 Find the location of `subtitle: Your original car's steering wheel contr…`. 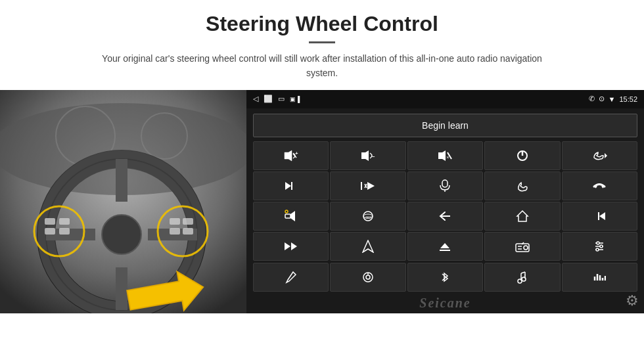

subtitle: Your original car's steering wheel contr… is located at coordinates (322, 66).